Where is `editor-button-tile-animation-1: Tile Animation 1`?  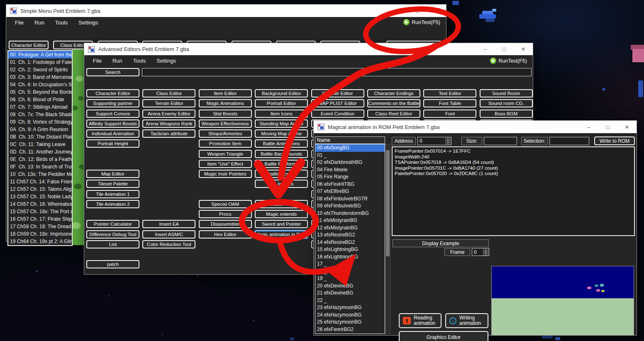
editor-button-tile-animation-1: Tile Animation 1 is located at coordinates (113, 194).